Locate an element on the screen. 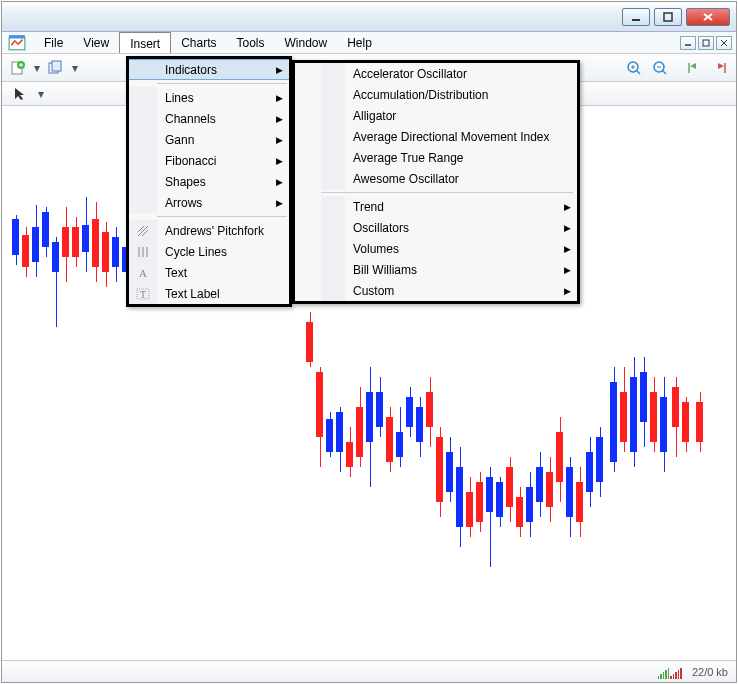  indicator-item-average-true-range: Average True Range is located at coordinates (436, 158).